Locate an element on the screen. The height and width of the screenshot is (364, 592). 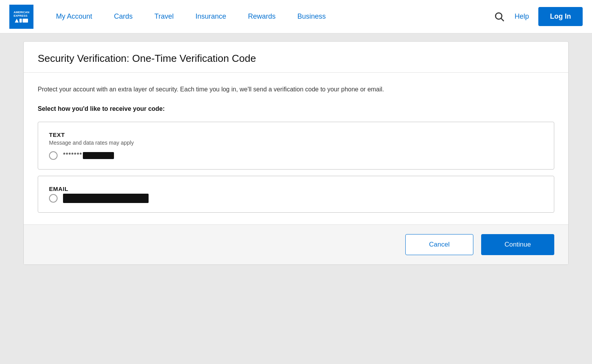
phone-redacted-block is located at coordinates (98, 156).